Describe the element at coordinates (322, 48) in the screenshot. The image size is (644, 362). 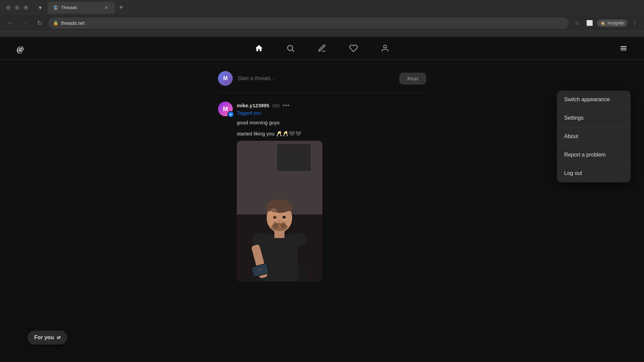
I see `top-nav: @` at that location.